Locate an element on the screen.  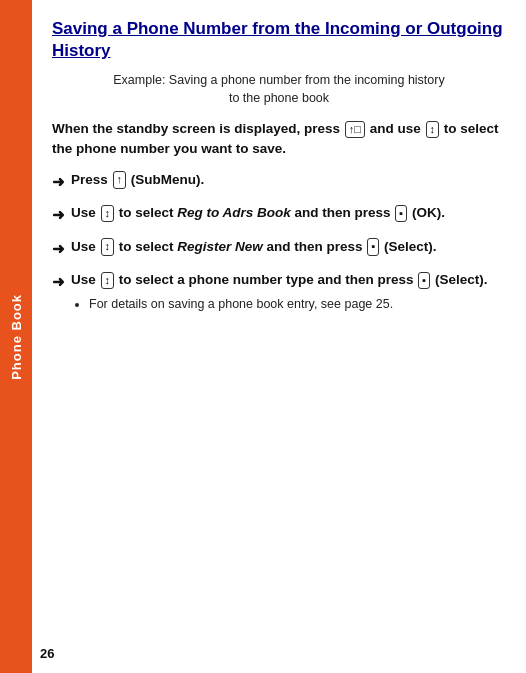
intro-paragraph: When the standby screen is displayed, pr… is located at coordinates (279, 140).